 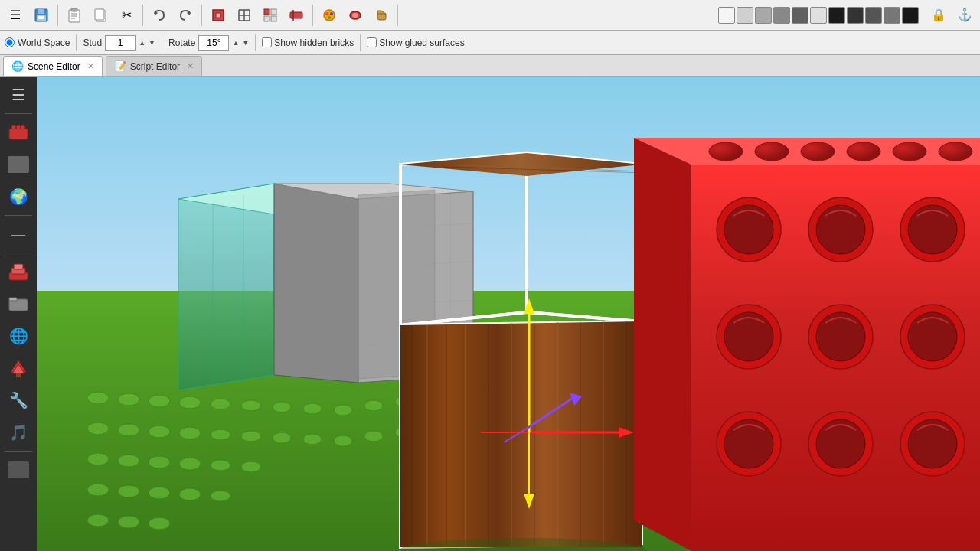 What do you see at coordinates (152, 43) in the screenshot?
I see `stud-down-arrow: ▼` at bounding box center [152, 43].